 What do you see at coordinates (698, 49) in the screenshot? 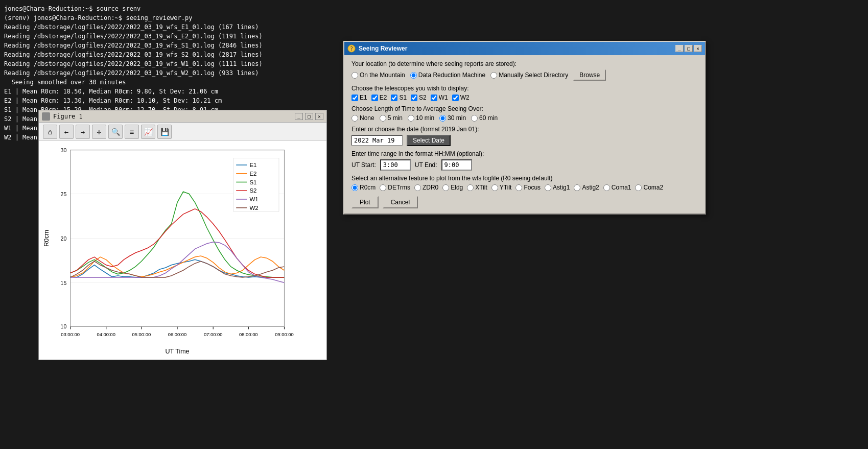
I see `dialog-close-button: ✕` at bounding box center [698, 49].